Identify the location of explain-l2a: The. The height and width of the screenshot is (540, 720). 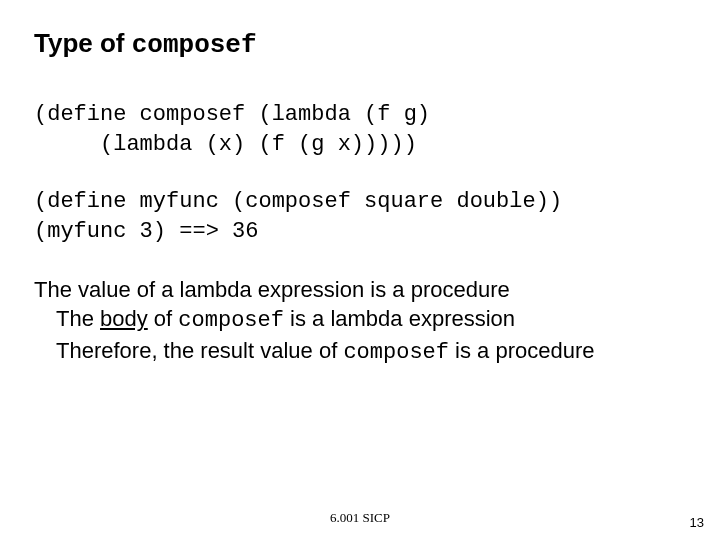
(78, 318).